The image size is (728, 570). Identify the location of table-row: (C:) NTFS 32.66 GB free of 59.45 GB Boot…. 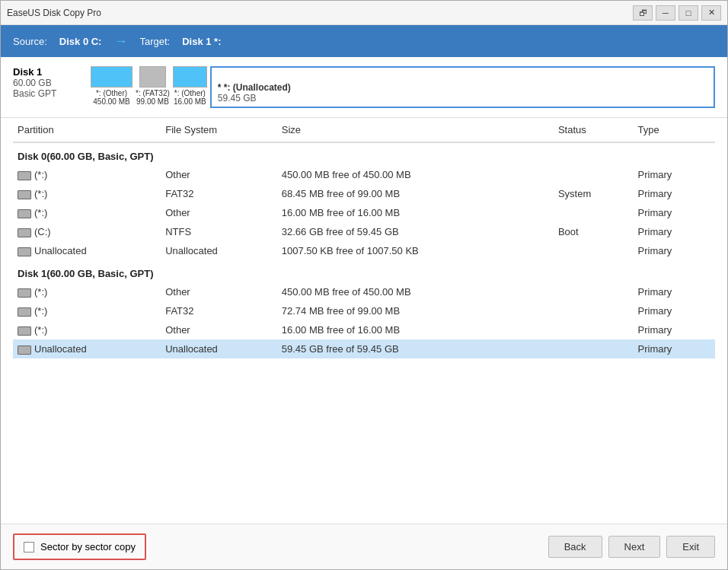
(364, 231).